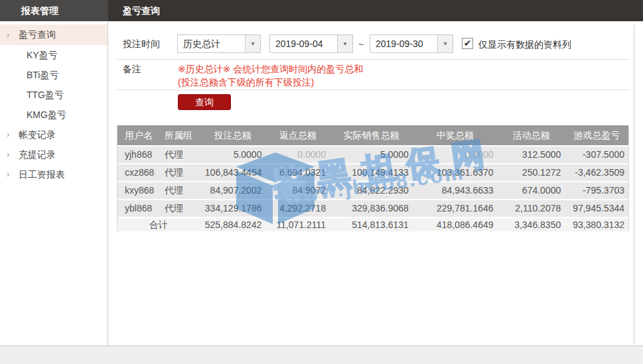  Describe the element at coordinates (597, 191) in the screenshot. I see `table-cell: -795.3703` at that location.